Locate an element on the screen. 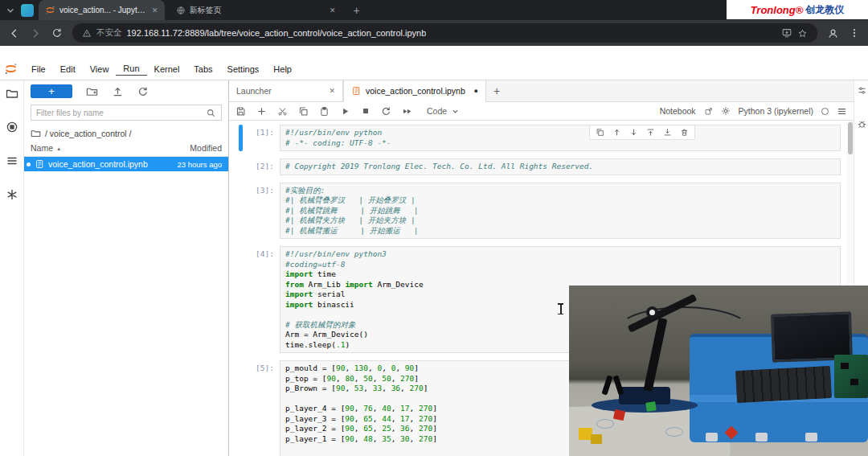  cell-editor: #实验目的:#| 机械臂叠罗汉 | 开始叠罗汉 |#| 机械臂跳舞 | 开始跳舞… is located at coordinates (560, 211).